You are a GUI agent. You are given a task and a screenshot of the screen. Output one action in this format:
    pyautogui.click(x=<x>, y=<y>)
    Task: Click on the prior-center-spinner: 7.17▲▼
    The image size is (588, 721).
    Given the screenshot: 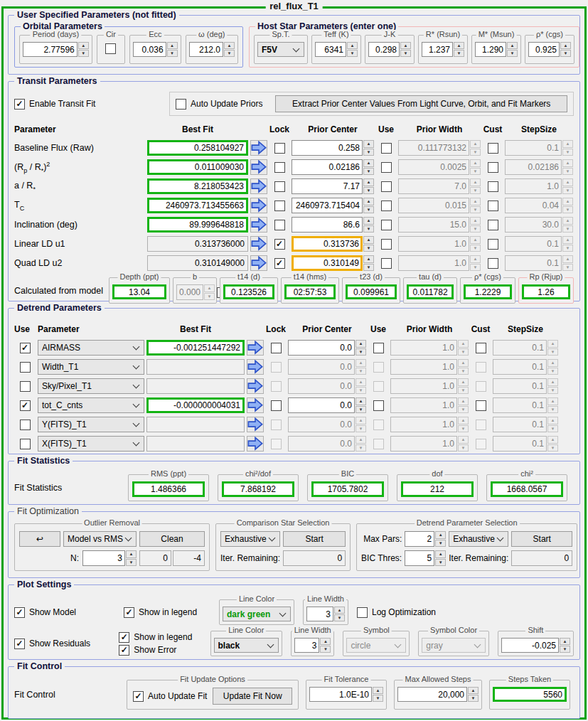 What is the action you would take?
    pyautogui.click(x=333, y=186)
    